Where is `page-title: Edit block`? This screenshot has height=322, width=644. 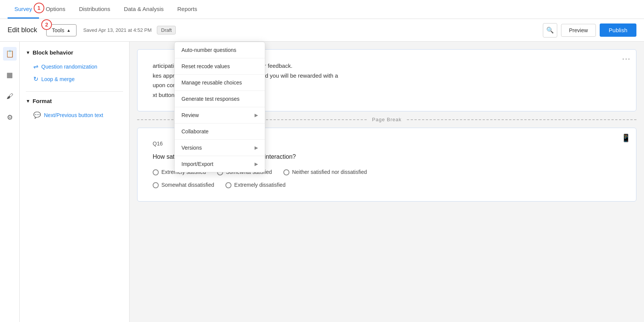 page-title: Edit block is located at coordinates (22, 30).